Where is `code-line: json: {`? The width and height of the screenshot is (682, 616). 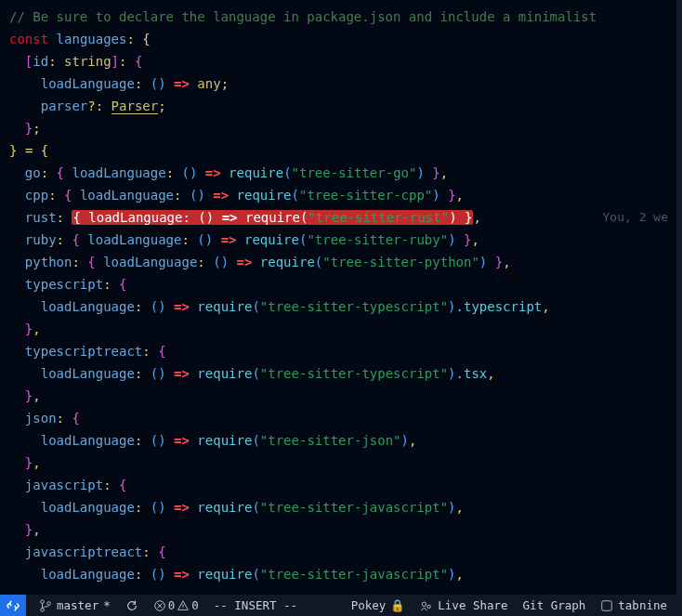
code-line: json: { is located at coordinates (341, 418).